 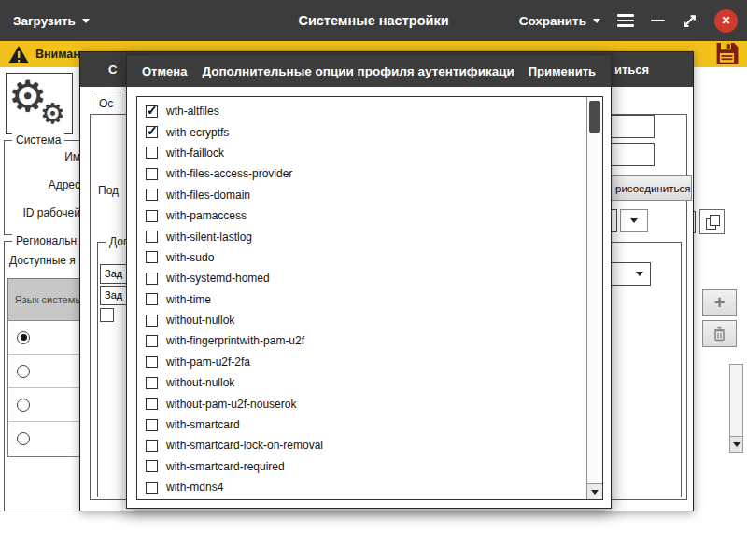 What do you see at coordinates (362, 467) in the screenshot?
I see `option-row: with-smartcard-required` at bounding box center [362, 467].